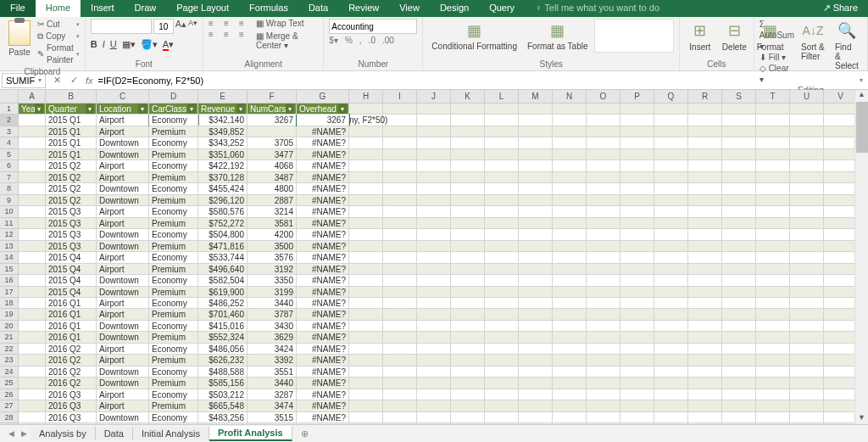 The image size is (868, 442). What do you see at coordinates (32, 212) in the screenshot?
I see `cell-A10` at bounding box center [32, 212].